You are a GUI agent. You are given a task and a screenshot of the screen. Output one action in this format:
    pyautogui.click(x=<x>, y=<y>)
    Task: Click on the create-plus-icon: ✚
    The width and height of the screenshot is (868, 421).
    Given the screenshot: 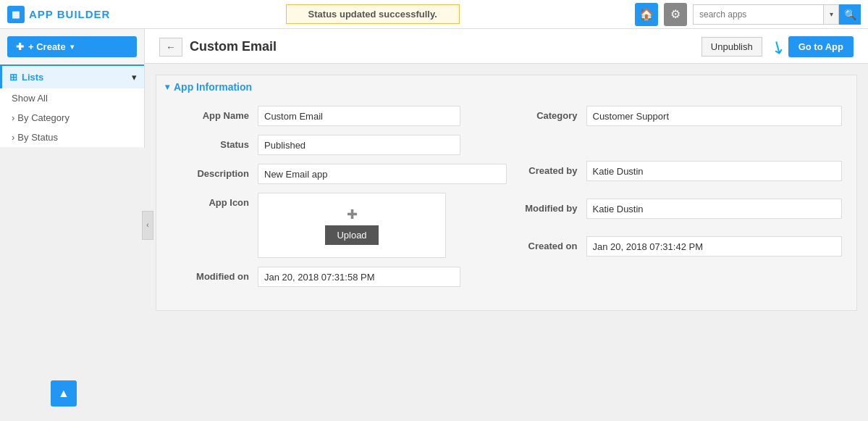 What is the action you would take?
    pyautogui.click(x=20, y=46)
    